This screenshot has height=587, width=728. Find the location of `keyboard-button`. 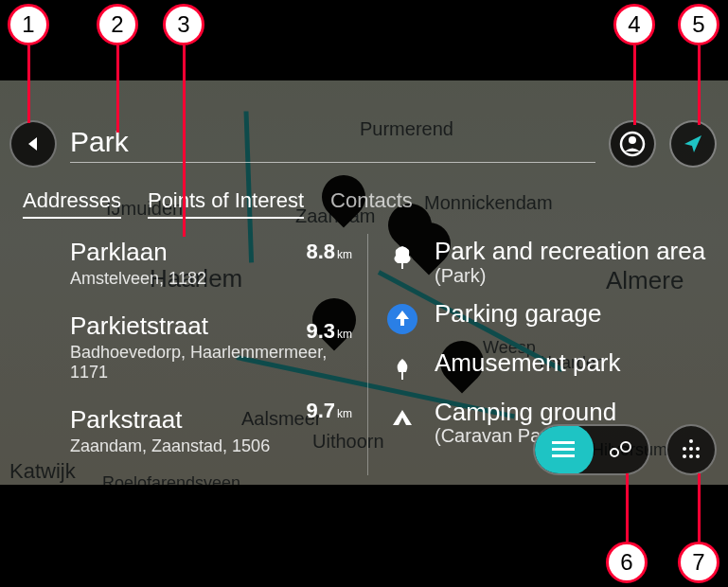

keyboard-button is located at coordinates (691, 450).